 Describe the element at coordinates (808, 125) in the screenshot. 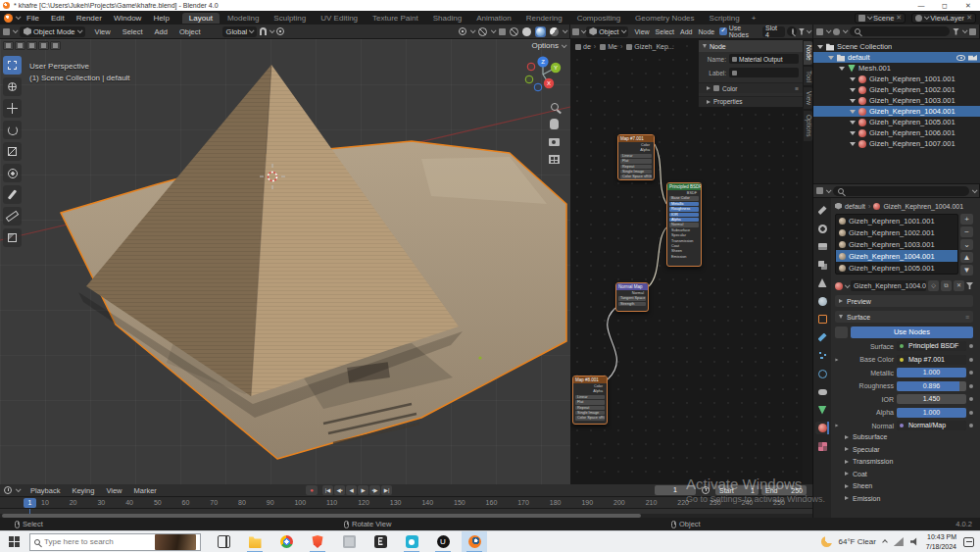

I see `npanel-tab-options: Options` at that location.